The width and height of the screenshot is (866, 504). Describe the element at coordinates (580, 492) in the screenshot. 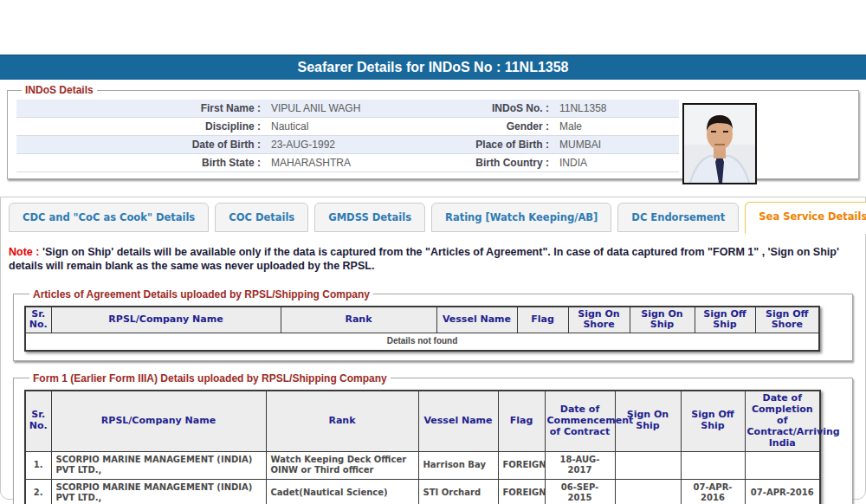

I see `cell-commencement-date: 06-SEP-2015` at that location.